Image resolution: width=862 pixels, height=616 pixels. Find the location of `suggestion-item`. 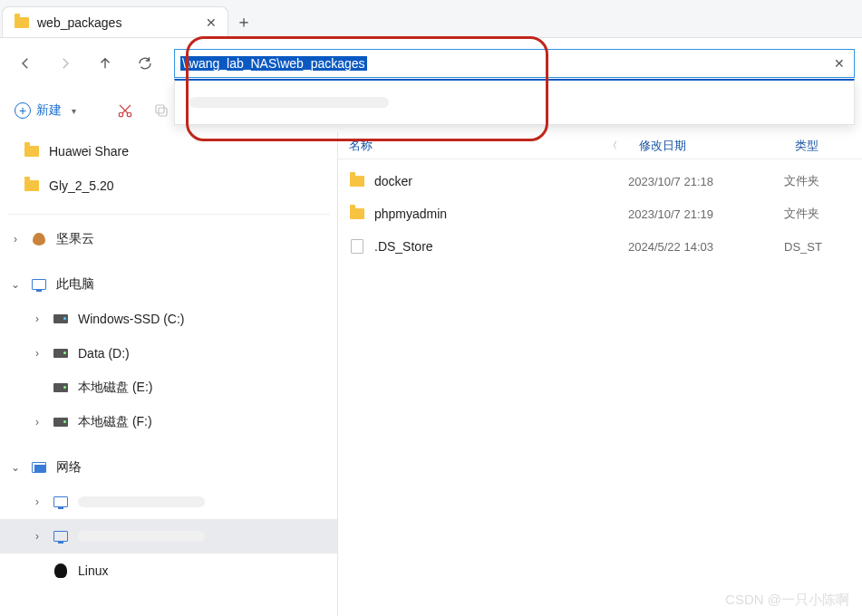

suggestion-item is located at coordinates (515, 102).